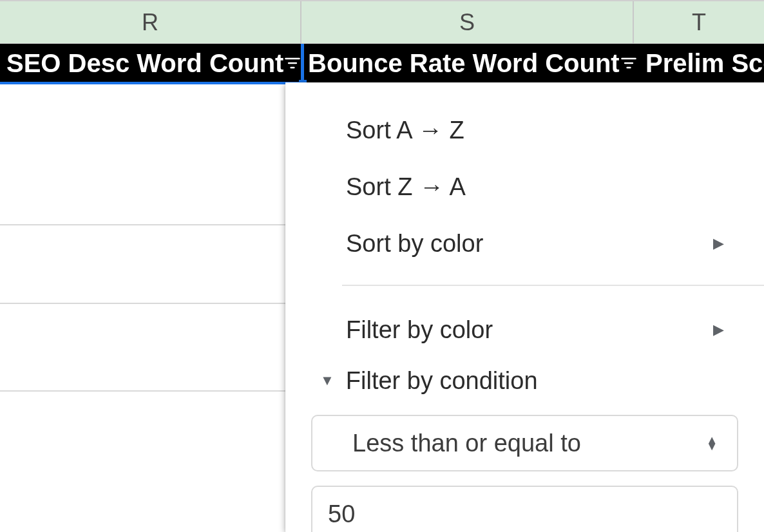  What do you see at coordinates (406, 187) in the screenshot?
I see `menu-label: Sort Z → A` at bounding box center [406, 187].